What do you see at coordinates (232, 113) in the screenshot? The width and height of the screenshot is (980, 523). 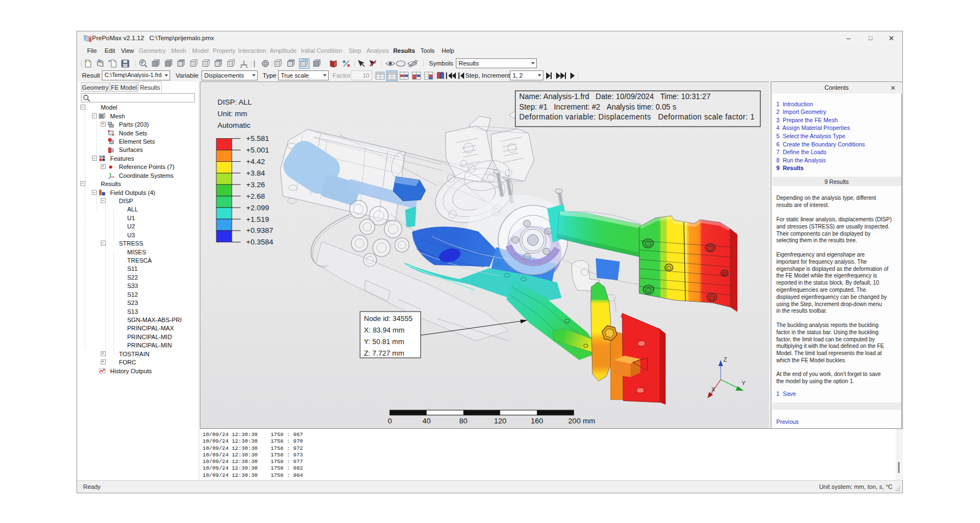 I see `svg-text: Unit: mm` at bounding box center [232, 113].